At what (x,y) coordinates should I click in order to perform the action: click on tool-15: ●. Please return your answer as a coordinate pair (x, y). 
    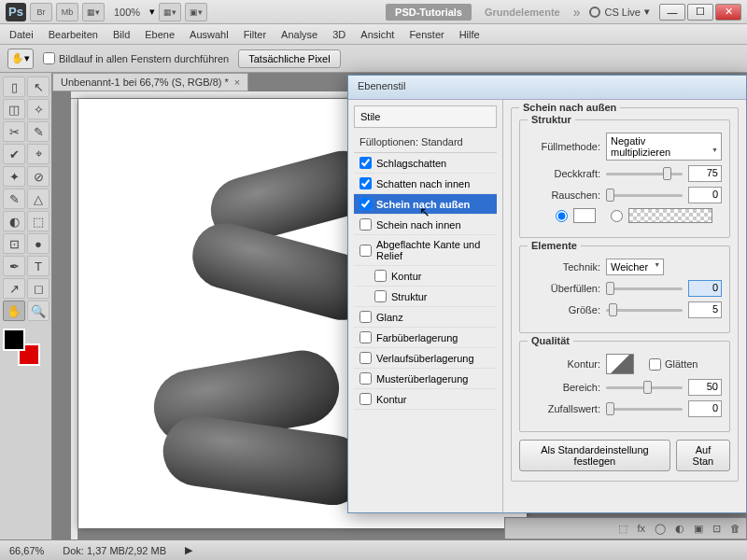
    Looking at the image, I should click on (38, 244).